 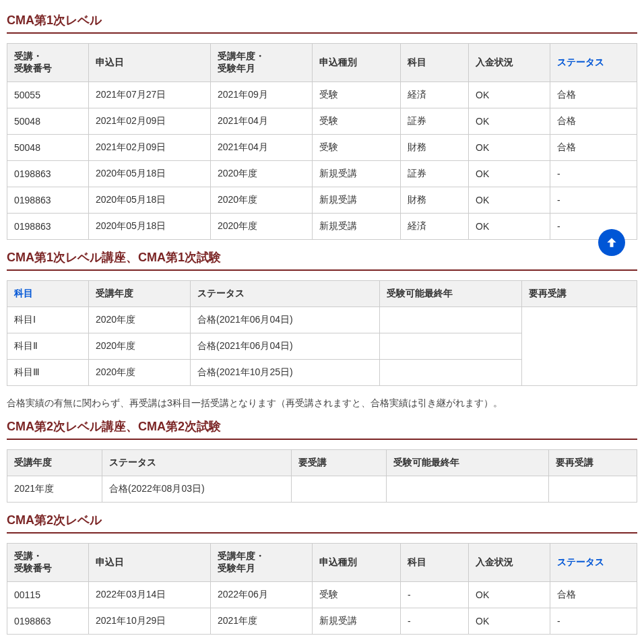 I want to click on table-row: 500552021年07月27日2021年09月受験経済OK合格, so click(x=322, y=96).